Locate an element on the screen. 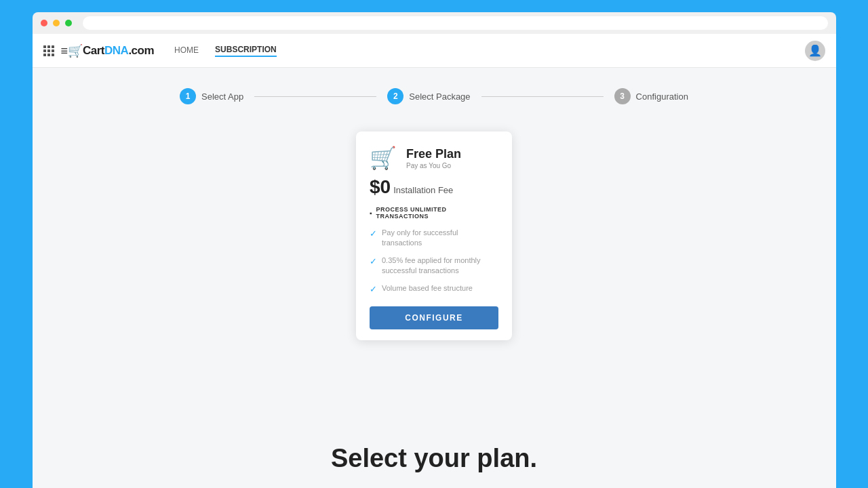 The image size is (868, 488). step-2-label: Select Package is located at coordinates (439, 96).